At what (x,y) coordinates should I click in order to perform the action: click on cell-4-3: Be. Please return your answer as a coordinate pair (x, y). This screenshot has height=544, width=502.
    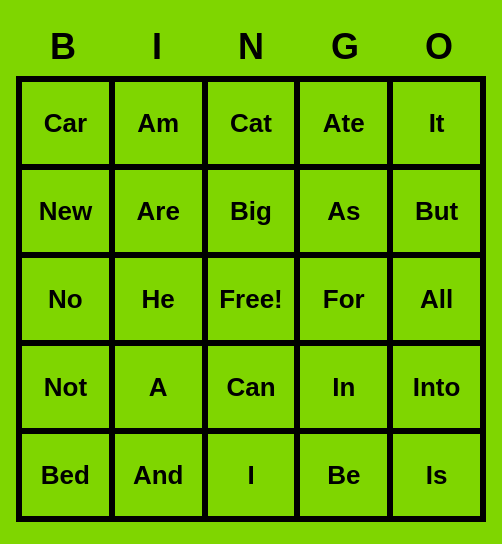
    Looking at the image, I should click on (344, 475).